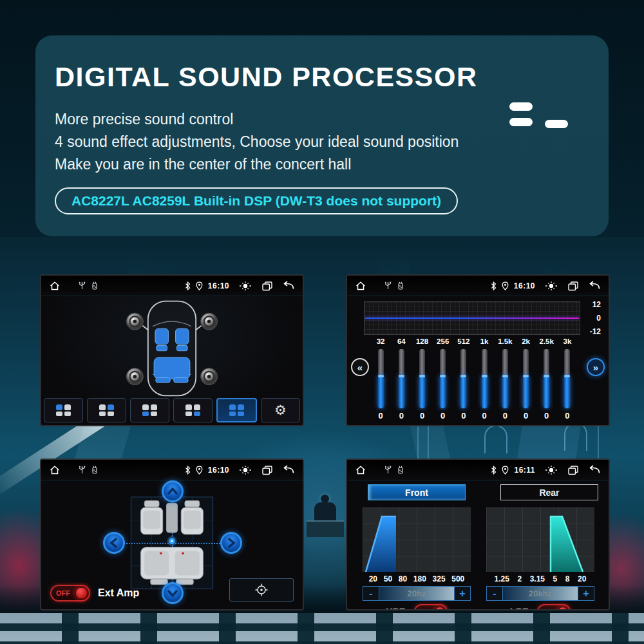  What do you see at coordinates (592, 318) in the screenshot?
I see `eq-y-zero: 0` at bounding box center [592, 318].